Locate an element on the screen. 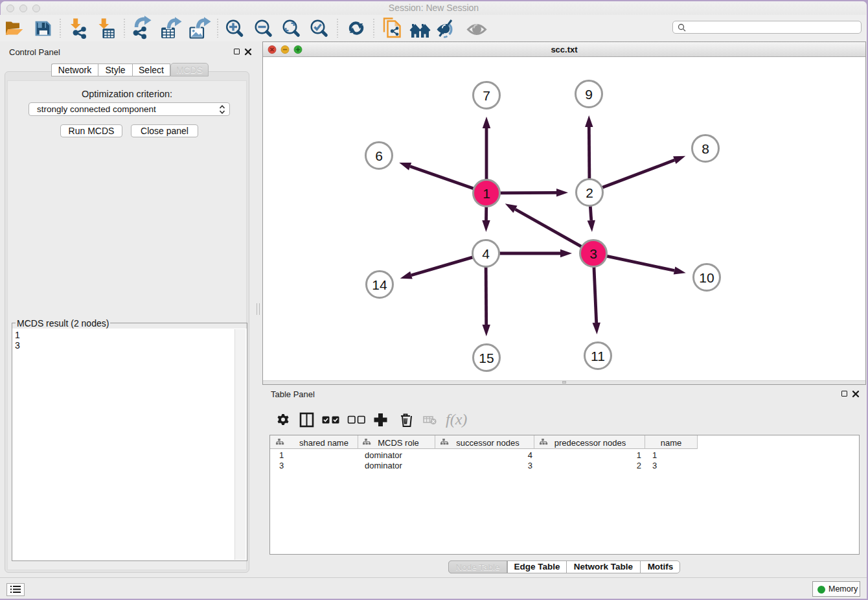  svg-text: successor nodes is located at coordinates (488, 443).